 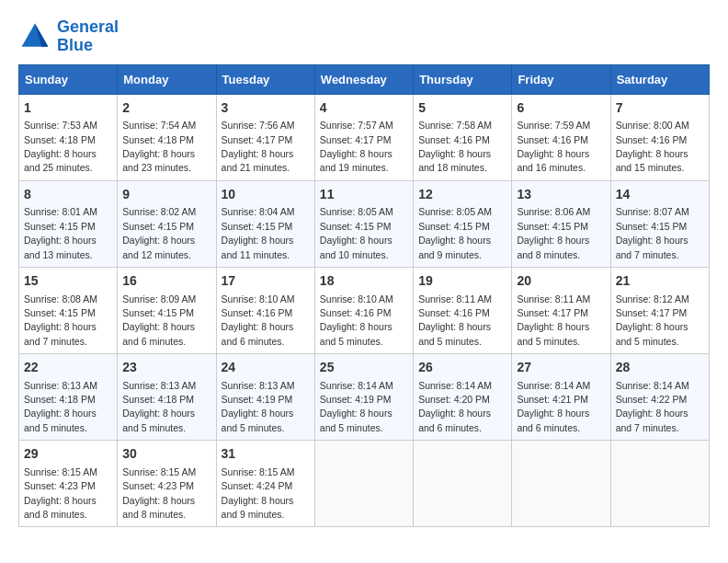 What do you see at coordinates (455, 146) in the screenshot?
I see `day-info: Sunrise: 7:58 AMSunset: 4:16 PMDaylight:…` at bounding box center [455, 146].